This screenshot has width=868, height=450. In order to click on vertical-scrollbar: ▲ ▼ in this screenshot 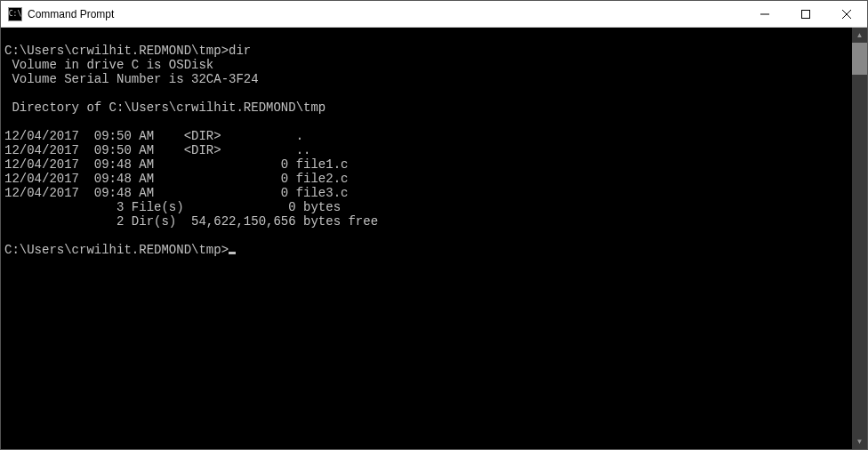, I will do `click(859, 238)`.